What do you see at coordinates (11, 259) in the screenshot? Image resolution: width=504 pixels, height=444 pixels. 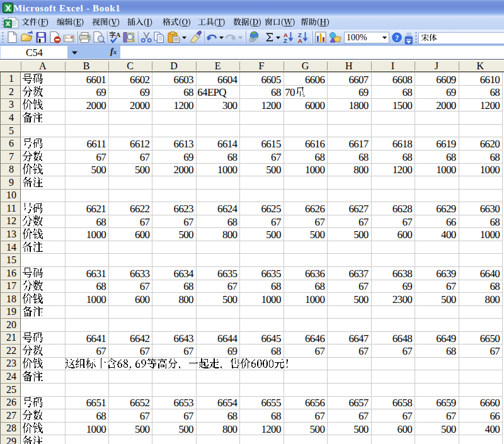 I see `svg-text: 15` at bounding box center [11, 259].